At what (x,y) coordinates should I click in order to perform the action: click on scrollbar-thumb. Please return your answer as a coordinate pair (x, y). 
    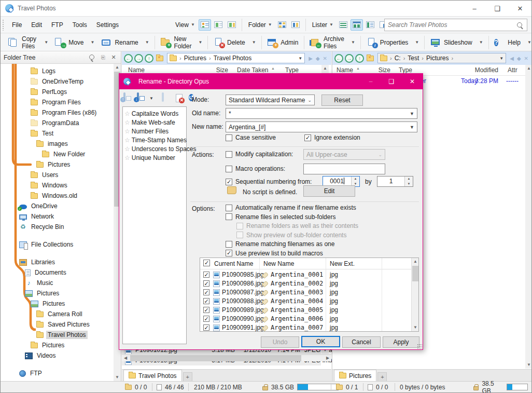
    Looking at the image, I should click on (415, 274).